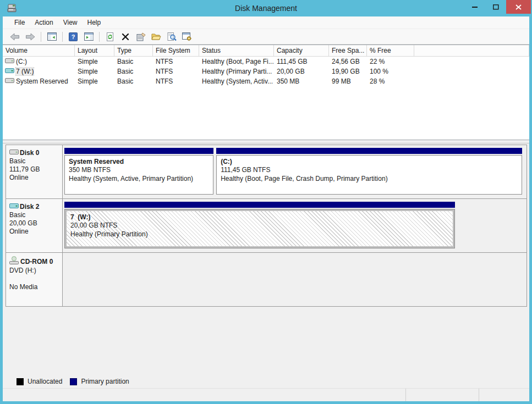 The height and width of the screenshot is (404, 532). What do you see at coordinates (266, 8) in the screenshot?
I see `window-title: Disk Management` at bounding box center [266, 8].